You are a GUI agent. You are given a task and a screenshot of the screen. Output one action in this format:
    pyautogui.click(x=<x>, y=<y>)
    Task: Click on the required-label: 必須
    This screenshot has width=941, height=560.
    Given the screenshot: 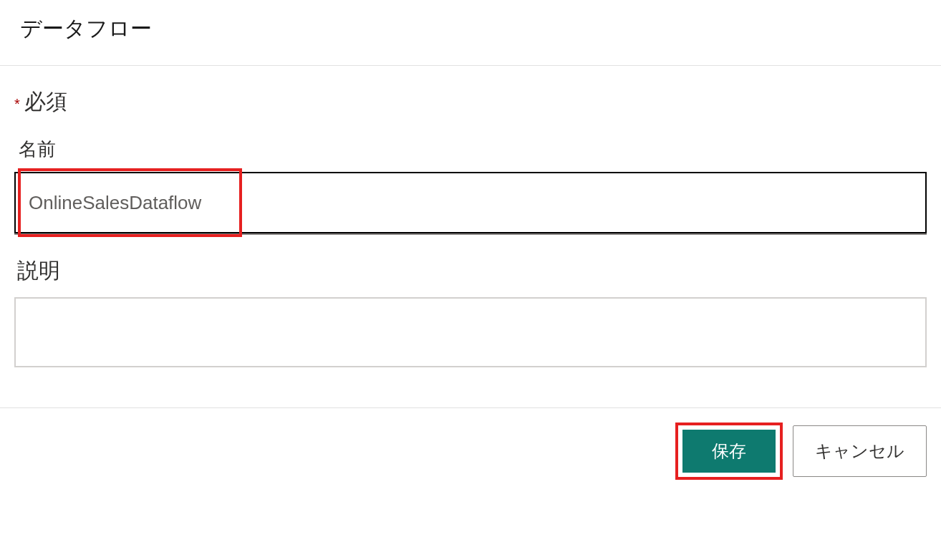 What is the action you would take?
    pyautogui.click(x=46, y=102)
    